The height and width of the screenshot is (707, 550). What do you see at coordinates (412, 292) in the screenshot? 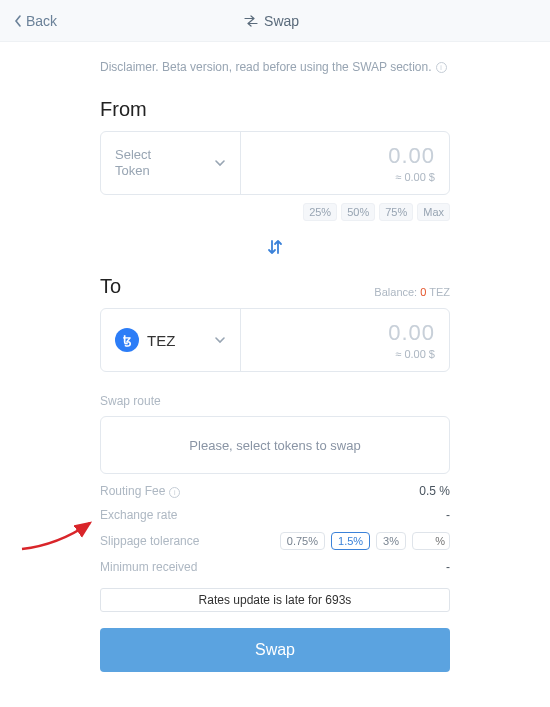
I see `to-balance: Balance: 0 TEZ` at bounding box center [412, 292].